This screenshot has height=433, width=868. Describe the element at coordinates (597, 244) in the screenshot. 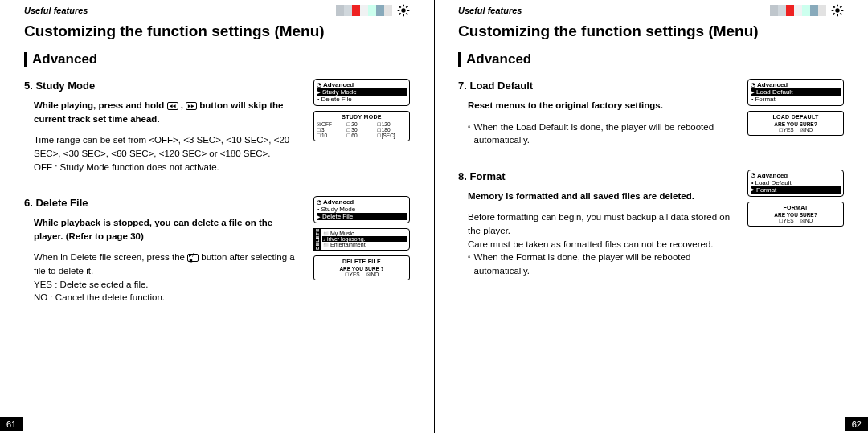

I see `section-detail: Before formatting can begin, you must ba…` at that location.